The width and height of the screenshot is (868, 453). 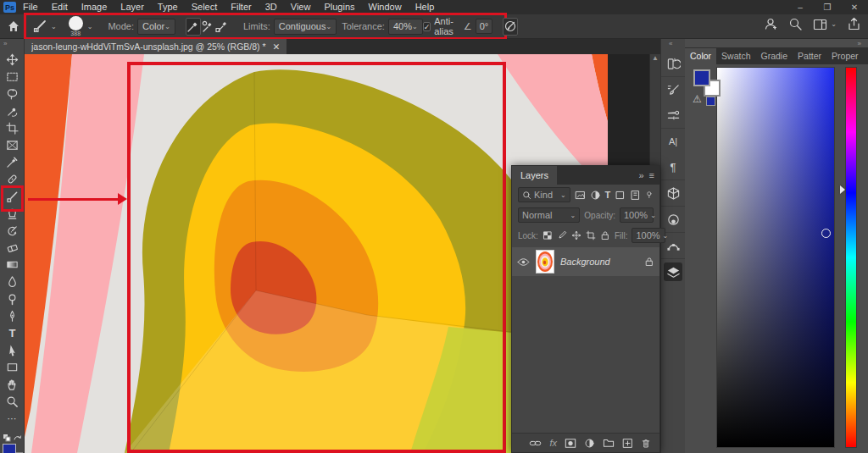 I want to click on tool-gradient, so click(x=13, y=264).